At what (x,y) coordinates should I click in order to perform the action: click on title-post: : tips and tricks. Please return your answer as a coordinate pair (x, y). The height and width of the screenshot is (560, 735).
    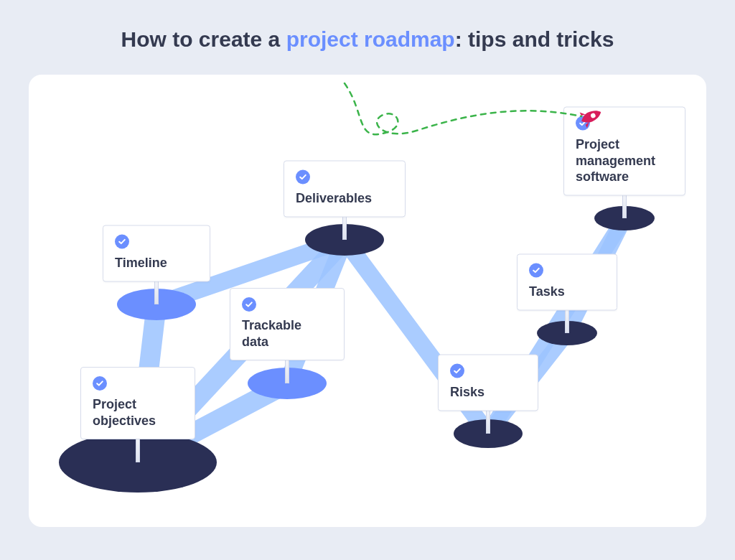
    Looking at the image, I should click on (535, 39).